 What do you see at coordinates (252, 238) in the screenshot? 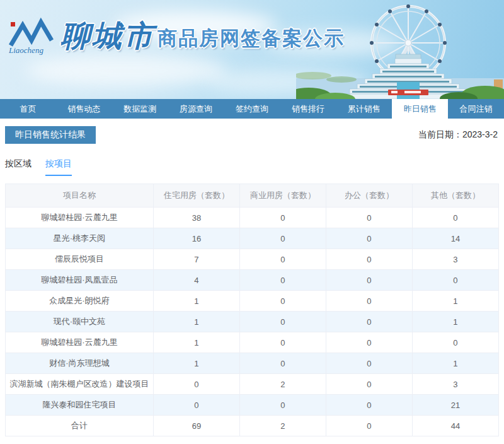
I see `table-row: 星光·桃李天阅 16 0 0 14` at bounding box center [252, 238].